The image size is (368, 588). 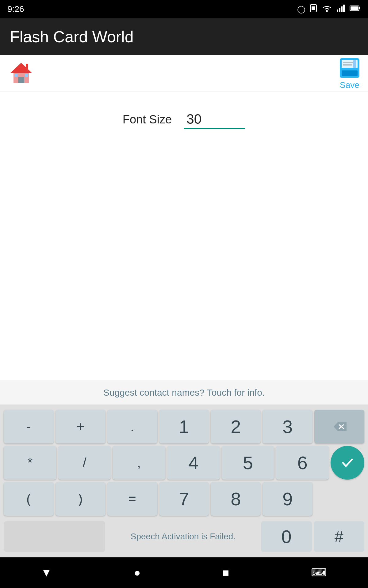 I want to click on key-3: 3, so click(x=288, y=427).